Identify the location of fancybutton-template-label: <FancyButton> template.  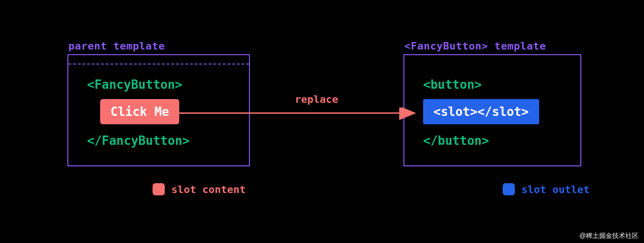
(475, 46).